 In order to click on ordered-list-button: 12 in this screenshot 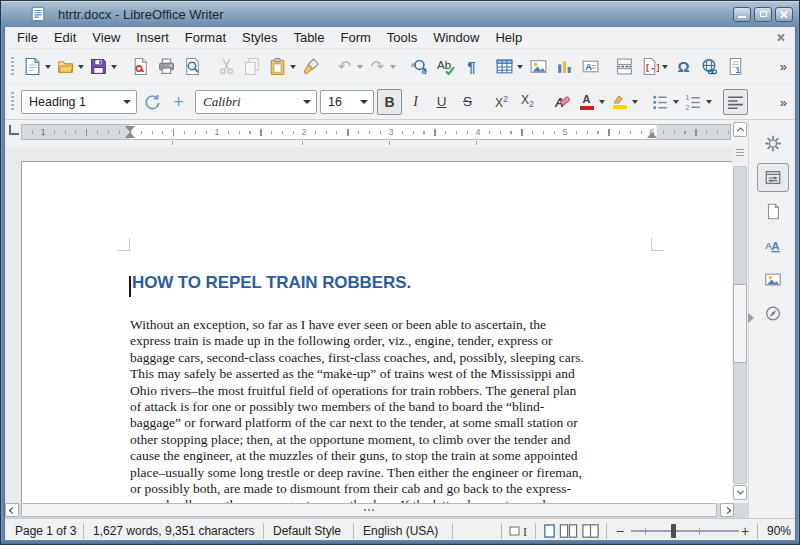, I will do `click(698, 102)`.